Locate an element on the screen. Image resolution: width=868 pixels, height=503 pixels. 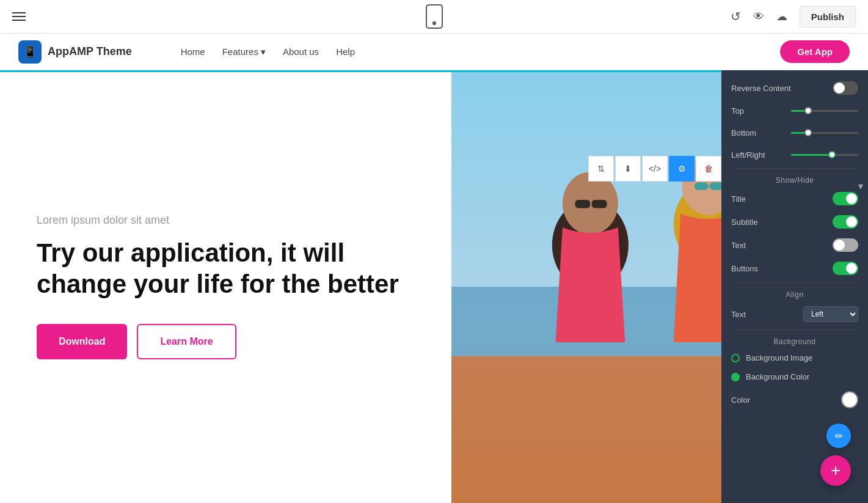
leftright-row: Left/Right is located at coordinates (795, 155).